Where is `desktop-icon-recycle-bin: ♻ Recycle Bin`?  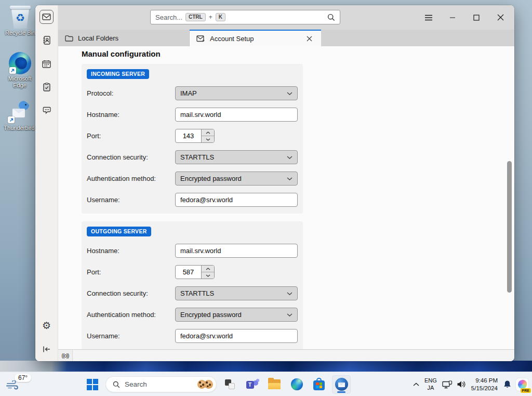
desktop-icon-recycle-bin: ♻ Recycle Bin is located at coordinates (20, 21).